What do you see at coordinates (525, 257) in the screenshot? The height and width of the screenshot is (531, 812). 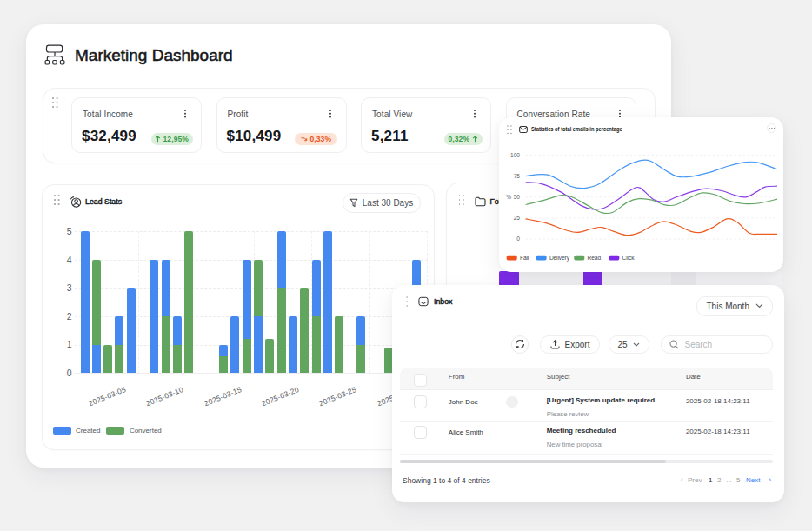 I see `svg-text: Fail` at bounding box center [525, 257].